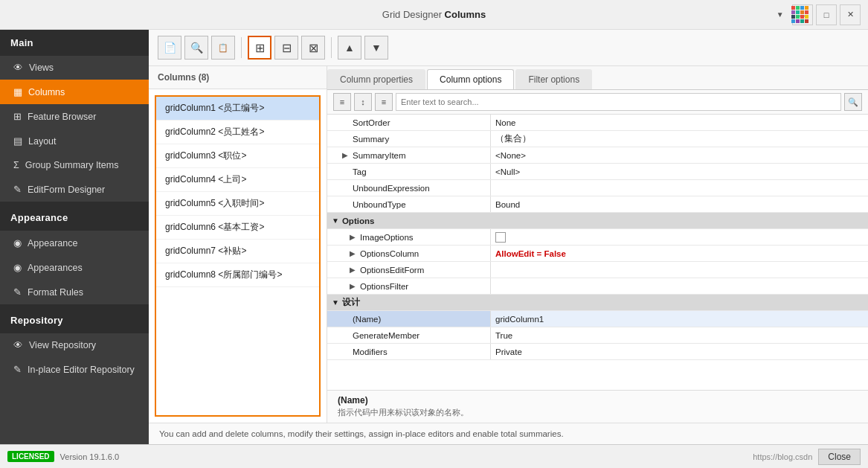  I want to click on list-icon: ≡, so click(342, 102).